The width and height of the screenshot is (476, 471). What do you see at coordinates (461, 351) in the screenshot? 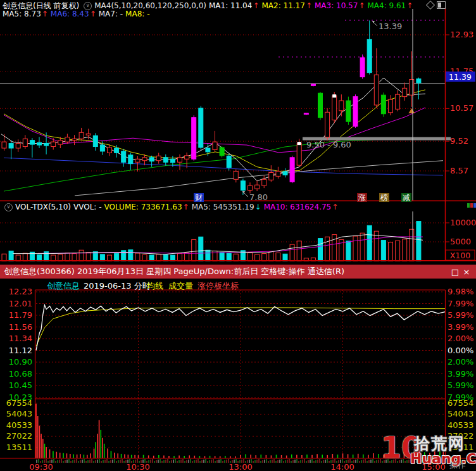
I see `axis-label: 0.00%` at bounding box center [461, 351].